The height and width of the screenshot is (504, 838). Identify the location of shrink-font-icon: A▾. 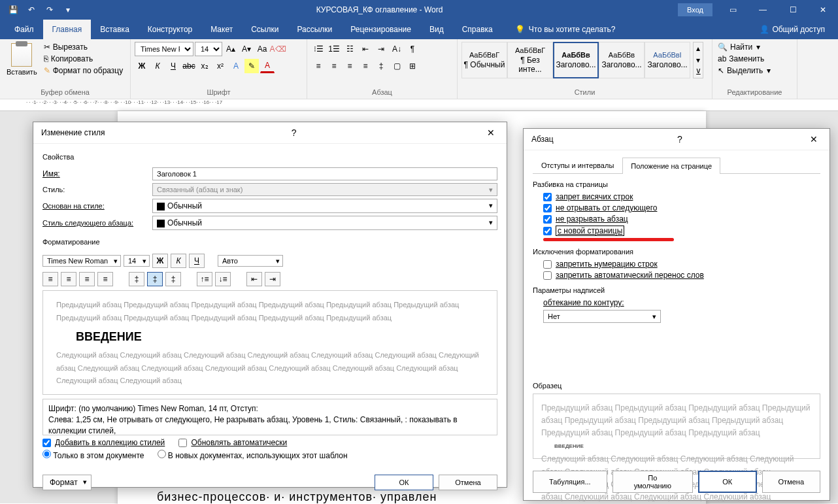
(246, 49).